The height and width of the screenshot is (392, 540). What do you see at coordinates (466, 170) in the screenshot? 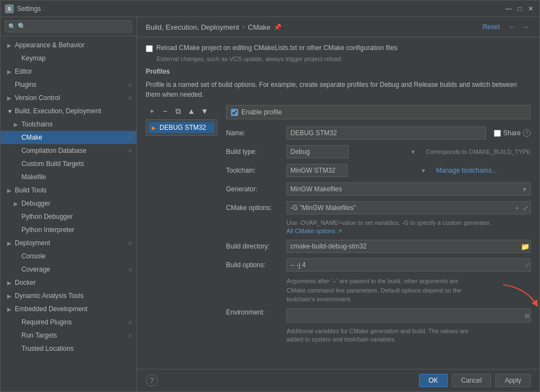
I see `manage-toolchains-link: Manage toolchains...` at bounding box center [466, 170].